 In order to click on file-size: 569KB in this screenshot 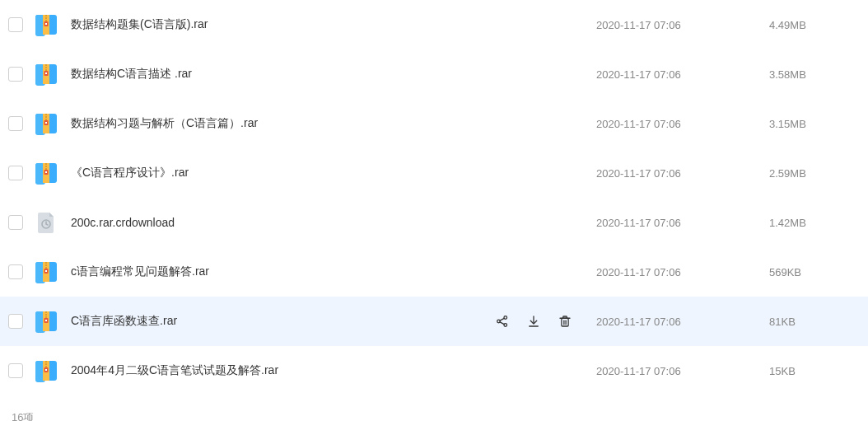, I will do `click(814, 272)`.